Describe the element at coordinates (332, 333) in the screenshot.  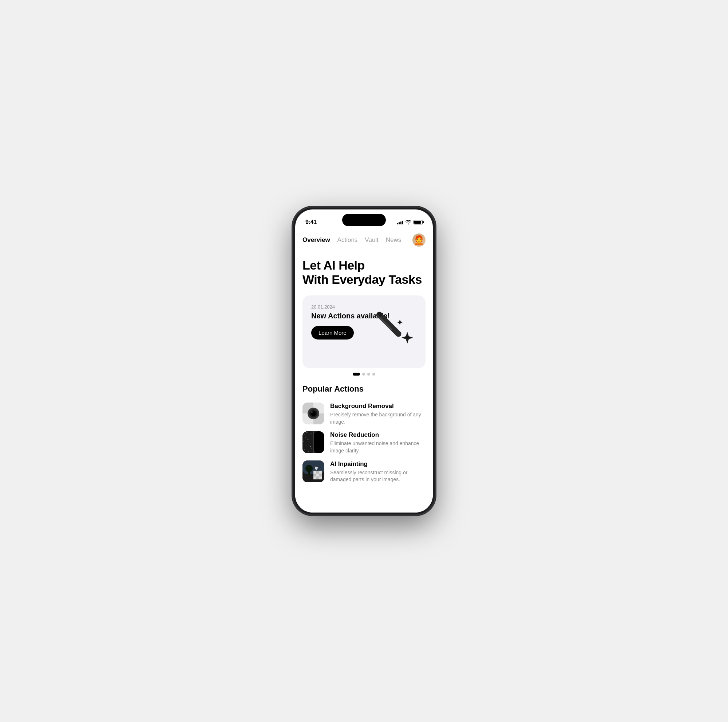
I see `learn-more-button: Learn More` at that location.